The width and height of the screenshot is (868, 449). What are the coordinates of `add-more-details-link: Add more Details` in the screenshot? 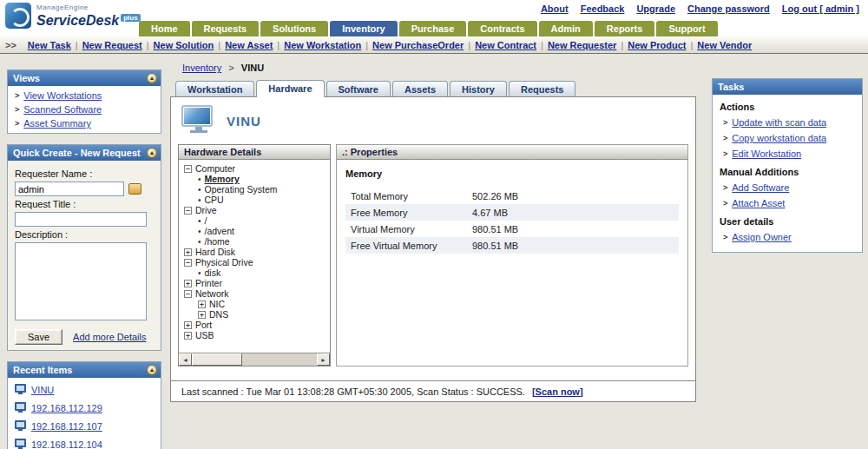 It's located at (109, 337).